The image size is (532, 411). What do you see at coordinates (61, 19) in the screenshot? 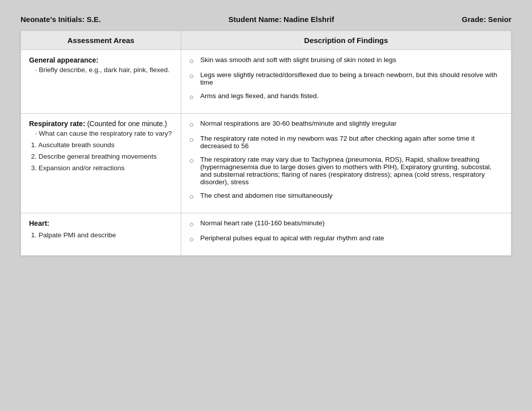
I see `neonate-initials: Neonate's Initials: S.E.` at bounding box center [61, 19].